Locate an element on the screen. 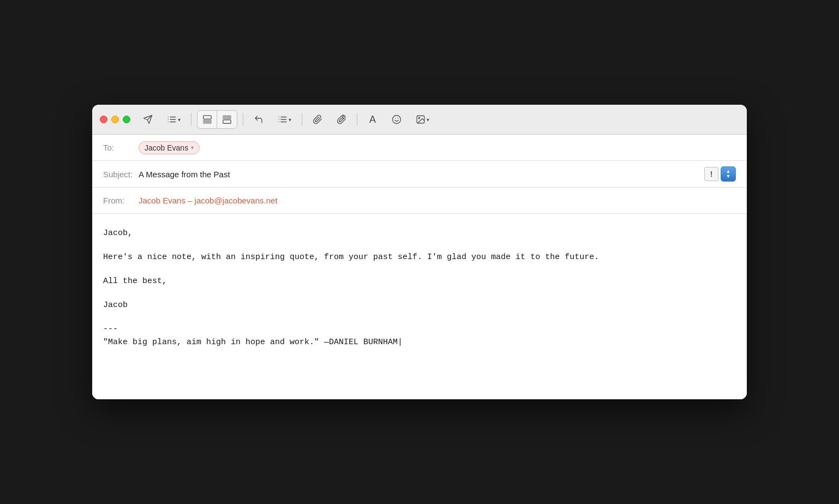 The height and width of the screenshot is (504, 839). to-field-row: To: Jacob Evans ▾ is located at coordinates (420, 148).